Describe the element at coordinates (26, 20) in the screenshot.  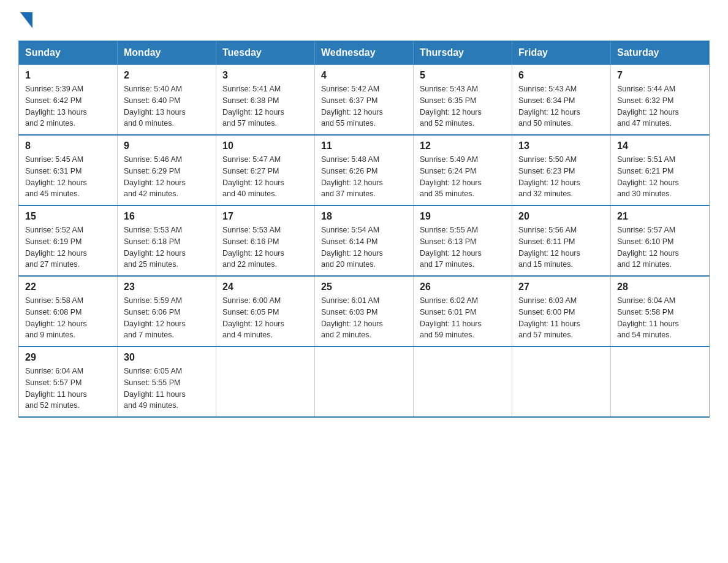
I see `logo` at that location.